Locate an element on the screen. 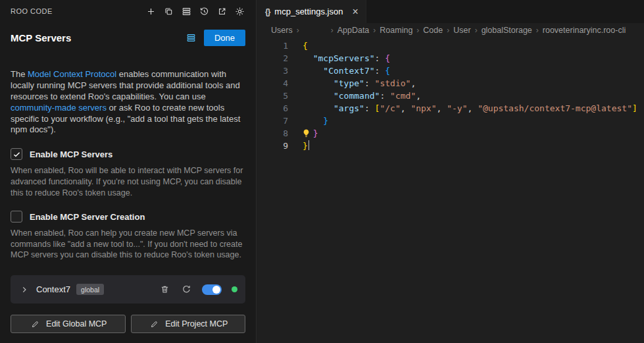  code-line-content: { is located at coordinates (305, 46).